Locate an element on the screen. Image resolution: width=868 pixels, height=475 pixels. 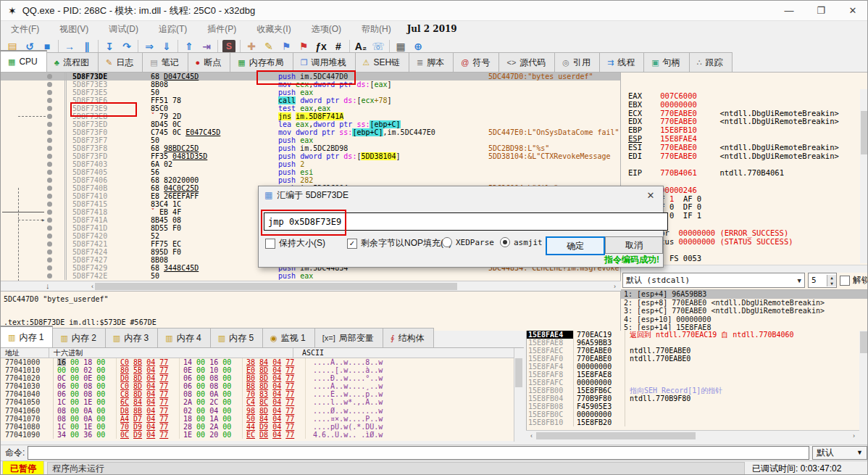
disasm-row: 5D8F73E550push eax is located at coordinates (310, 93).